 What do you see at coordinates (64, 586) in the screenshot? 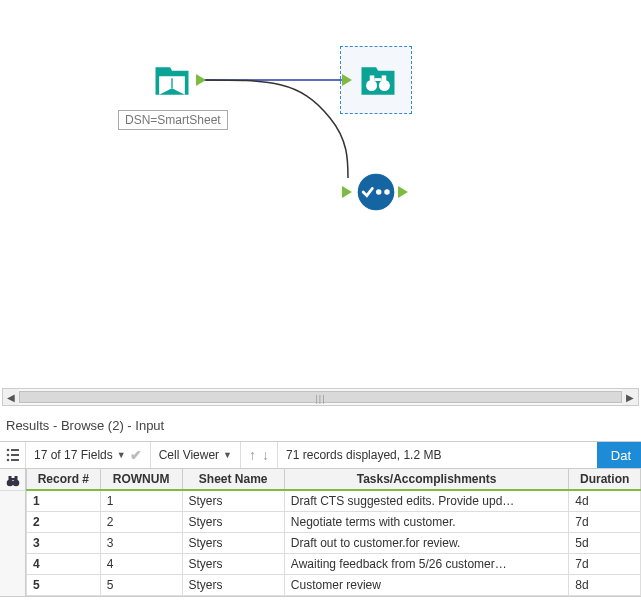
I see `cell-record: 5` at bounding box center [64, 586].